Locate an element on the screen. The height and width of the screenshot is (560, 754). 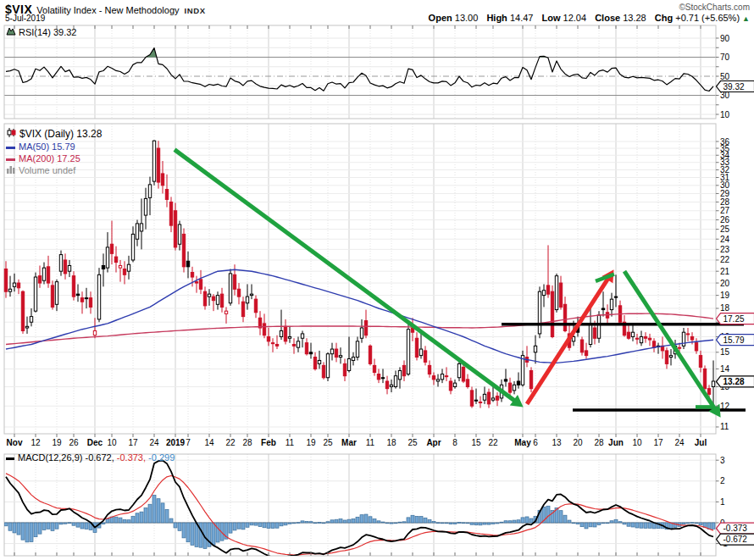
macd-value-2: -0.373, is located at coordinates (130, 457).